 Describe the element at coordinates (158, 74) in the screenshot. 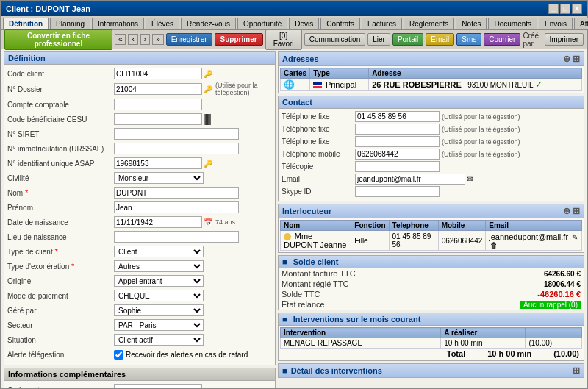

I see `code-client-input` at that location.